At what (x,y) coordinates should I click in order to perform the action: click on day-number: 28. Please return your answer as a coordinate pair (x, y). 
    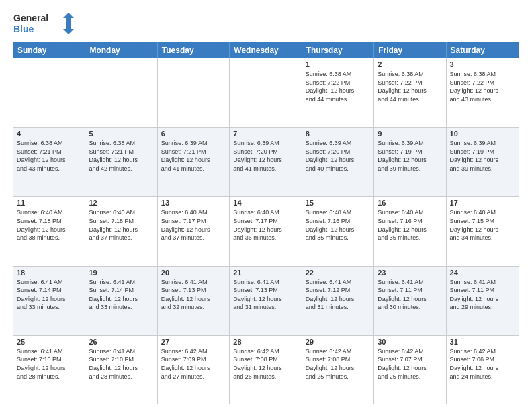
    Looking at the image, I should click on (265, 342).